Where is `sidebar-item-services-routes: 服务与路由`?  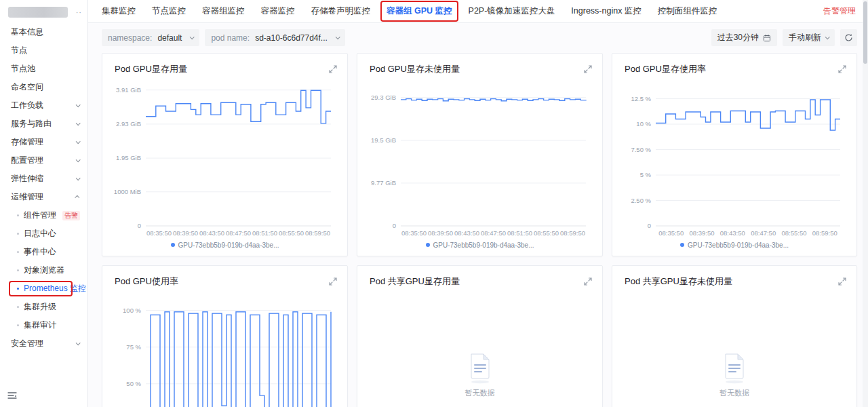 sidebar-item-services-routes: 服务与路由 is located at coordinates (43, 123).